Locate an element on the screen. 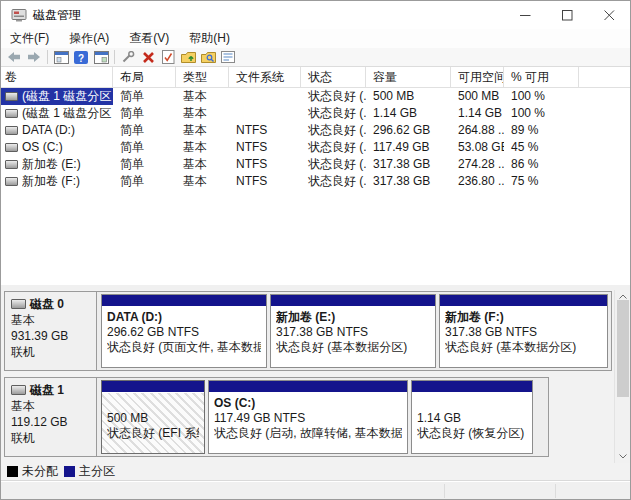  status-bar is located at coordinates (316, 490).